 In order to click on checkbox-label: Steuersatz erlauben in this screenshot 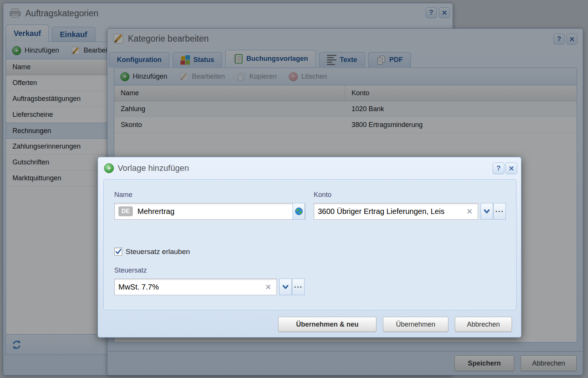, I will do `click(158, 252)`.